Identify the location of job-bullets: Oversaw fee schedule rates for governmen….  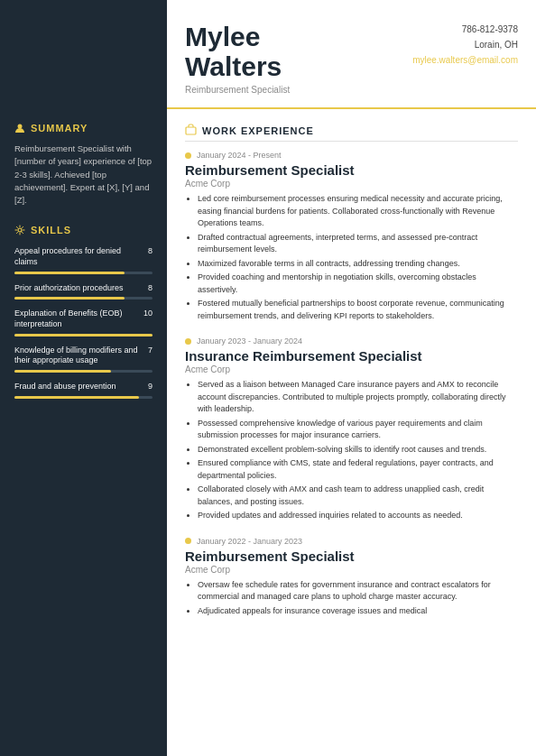
(352, 599).